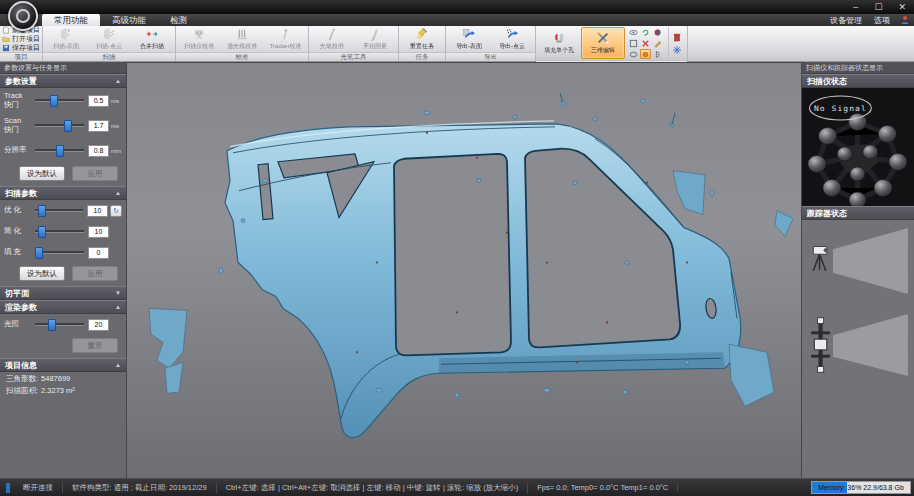 The width and height of the screenshot is (914, 496). What do you see at coordinates (8, 488) in the screenshot?
I see `connection-indicator` at bounding box center [8, 488].